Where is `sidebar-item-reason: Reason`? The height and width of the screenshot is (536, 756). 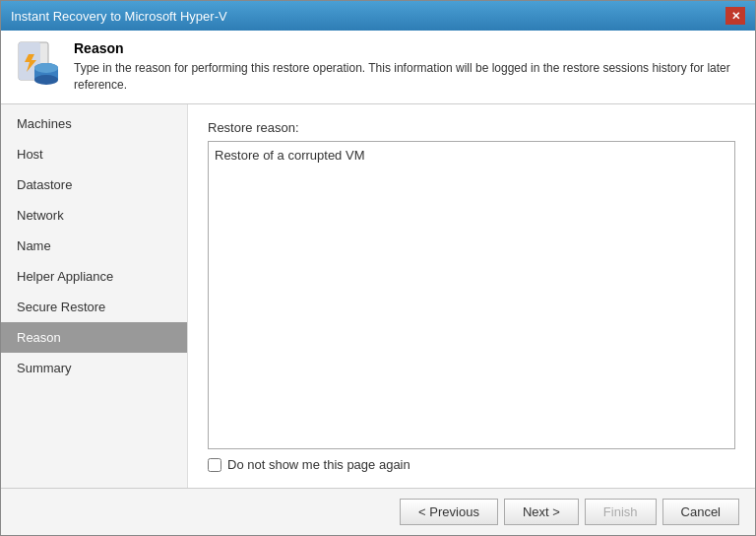 sidebar-item-reason: Reason is located at coordinates (94, 337).